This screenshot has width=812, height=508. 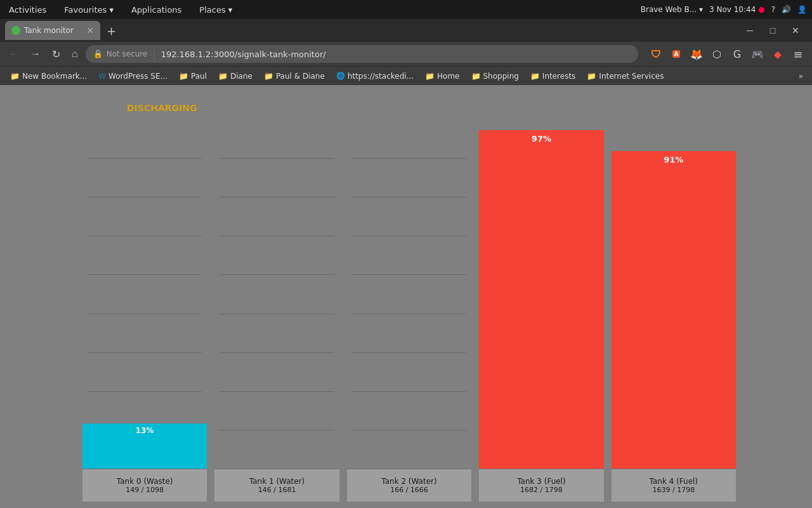 I want to click on bookmark-new-bookmark: 📁 New Bookmark..., so click(x=48, y=76).